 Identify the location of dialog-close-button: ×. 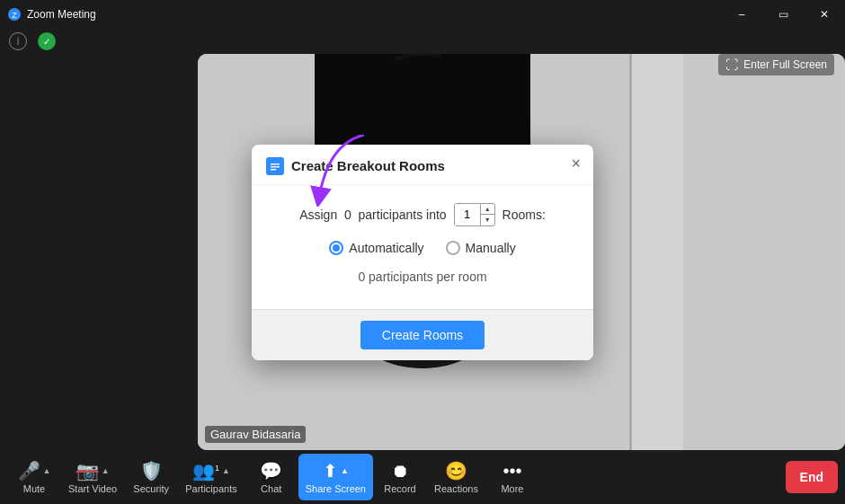
(575, 164).